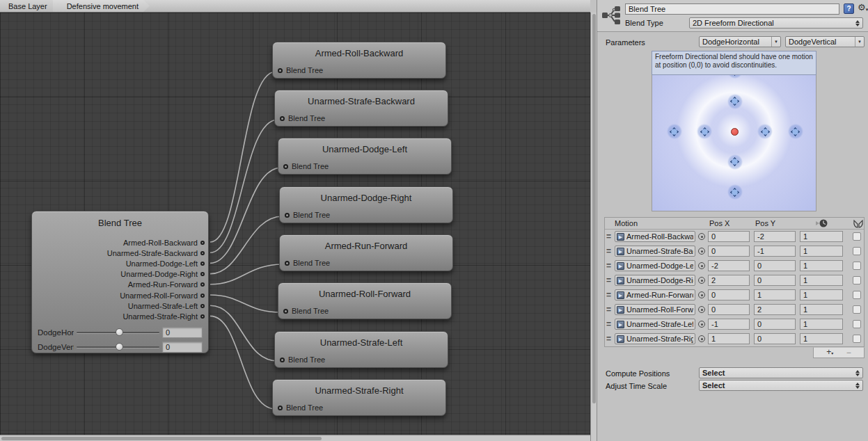 This screenshot has height=441, width=868. I want to click on pos-x-field: 2, so click(729, 280).